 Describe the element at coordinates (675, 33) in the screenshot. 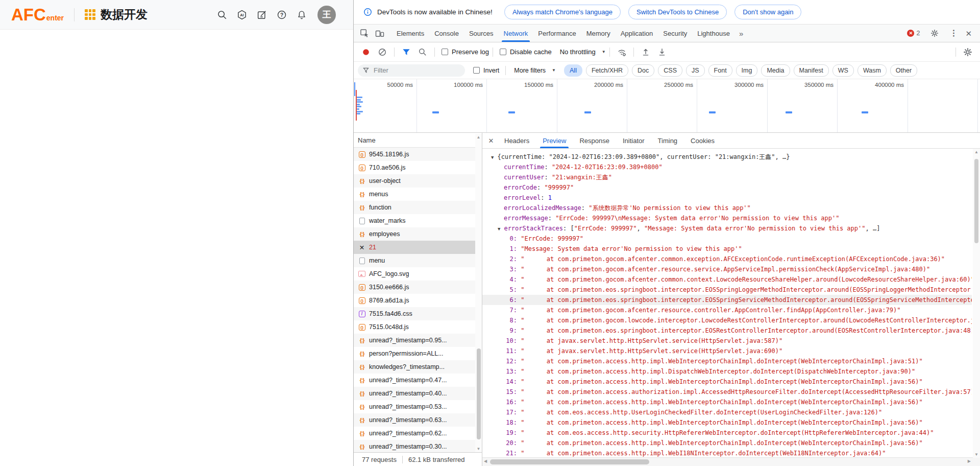

I see `devtools-tab-security: Security` at that location.